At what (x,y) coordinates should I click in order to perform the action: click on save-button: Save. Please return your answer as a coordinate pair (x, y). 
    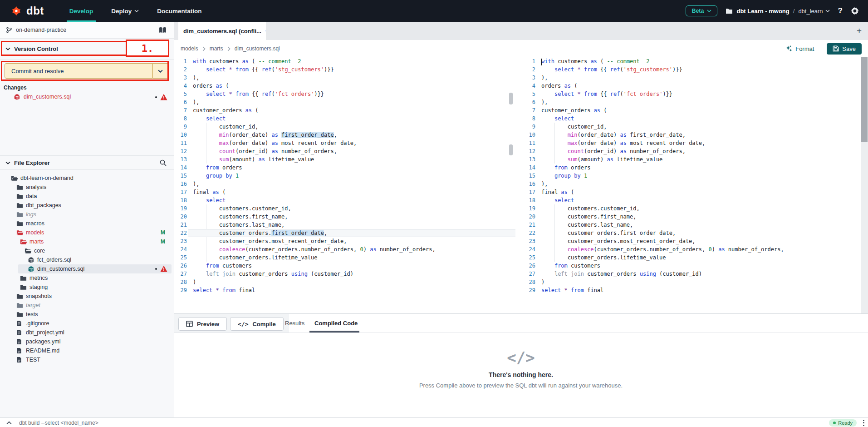
    Looking at the image, I should click on (844, 49).